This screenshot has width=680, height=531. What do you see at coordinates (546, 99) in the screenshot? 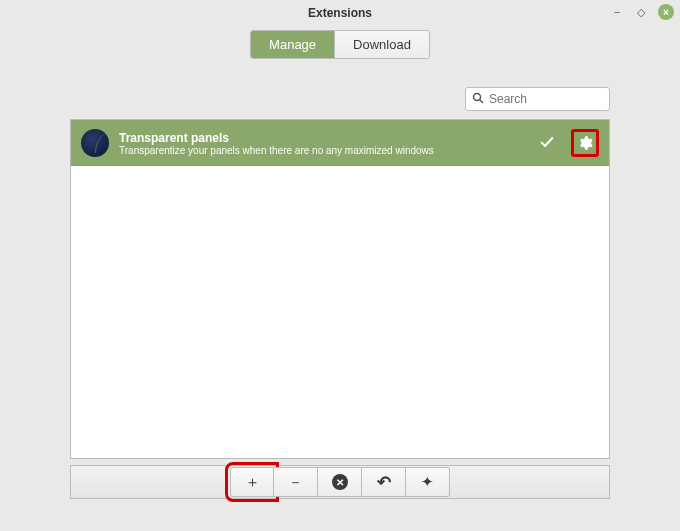
I see `search-input` at bounding box center [546, 99].